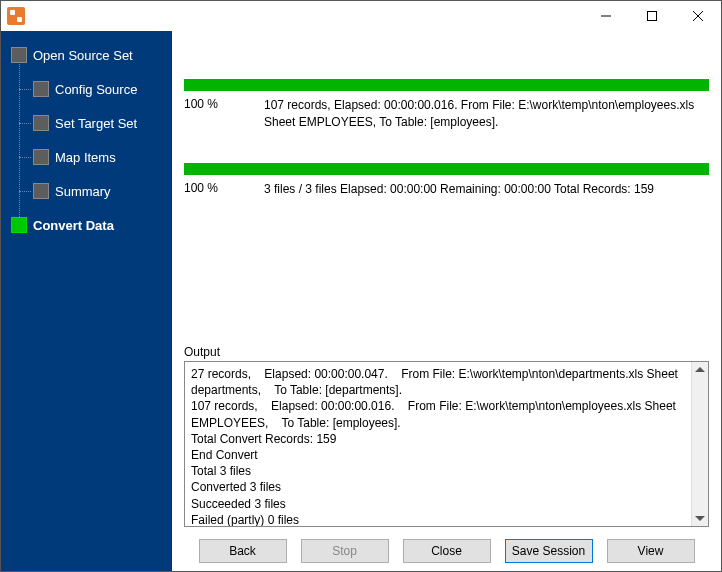 The height and width of the screenshot is (572, 722). Describe the element at coordinates (698, 16) in the screenshot. I see `close-button` at that location.